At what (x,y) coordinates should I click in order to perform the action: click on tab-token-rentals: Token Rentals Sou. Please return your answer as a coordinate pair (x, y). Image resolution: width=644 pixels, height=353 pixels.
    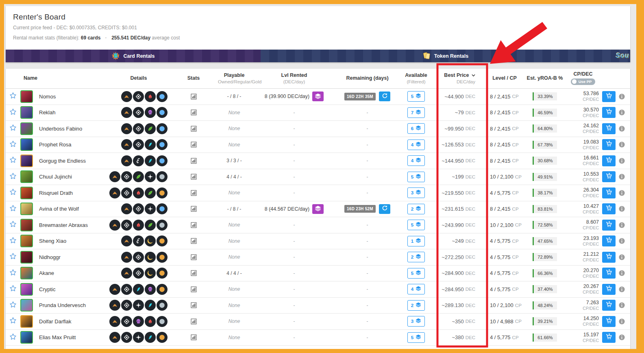
    Looking at the image, I should click on (446, 56).